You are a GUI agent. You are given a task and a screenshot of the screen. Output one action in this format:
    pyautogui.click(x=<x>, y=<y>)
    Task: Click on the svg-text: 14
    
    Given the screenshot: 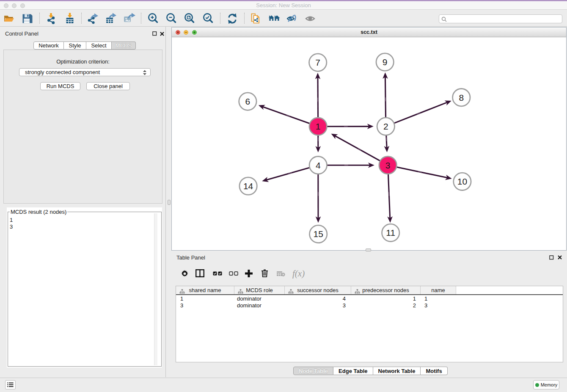 What is the action you would take?
    pyautogui.click(x=248, y=186)
    